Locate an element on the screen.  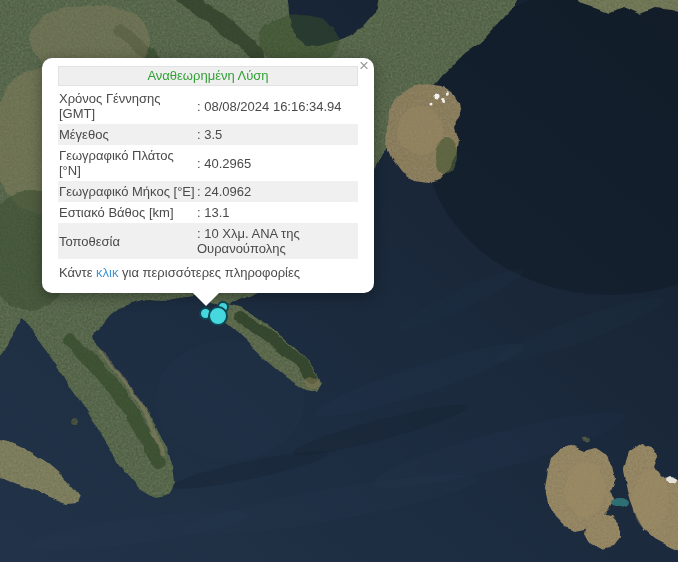
footer-text-prefix: Κάντε is located at coordinates (78, 272).